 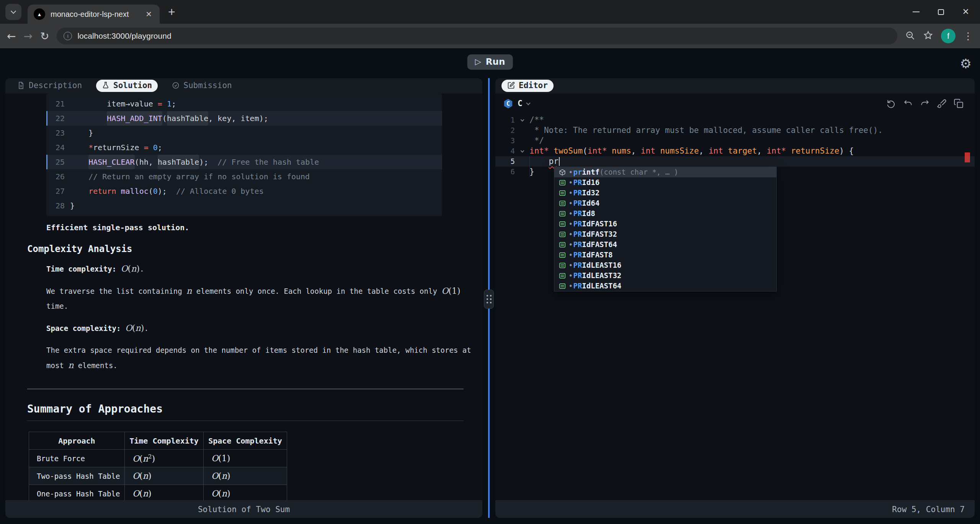 I want to click on table-row: One-pass Hash TableO(n)O(n), so click(x=158, y=493).